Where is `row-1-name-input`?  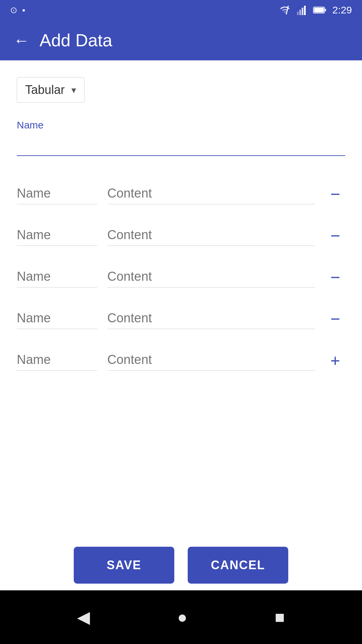 row-1-name-input is located at coordinates (57, 194).